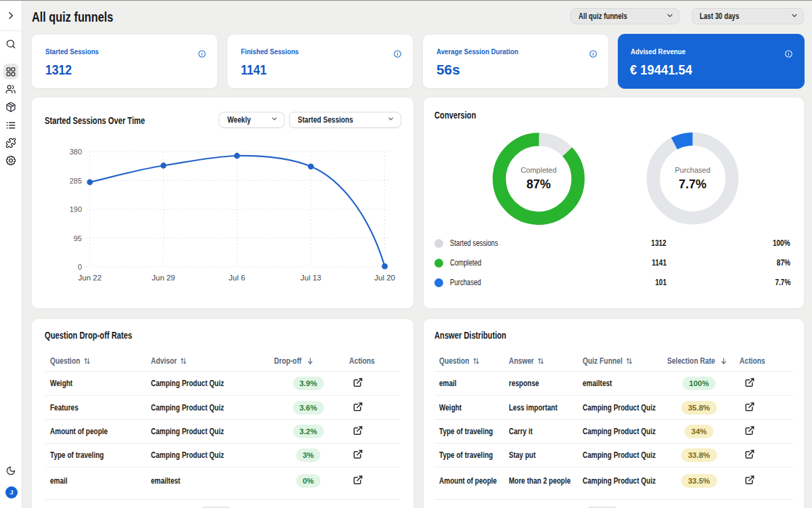  What do you see at coordinates (693, 184) in the screenshot?
I see `svg-text: 7.7%` at bounding box center [693, 184].